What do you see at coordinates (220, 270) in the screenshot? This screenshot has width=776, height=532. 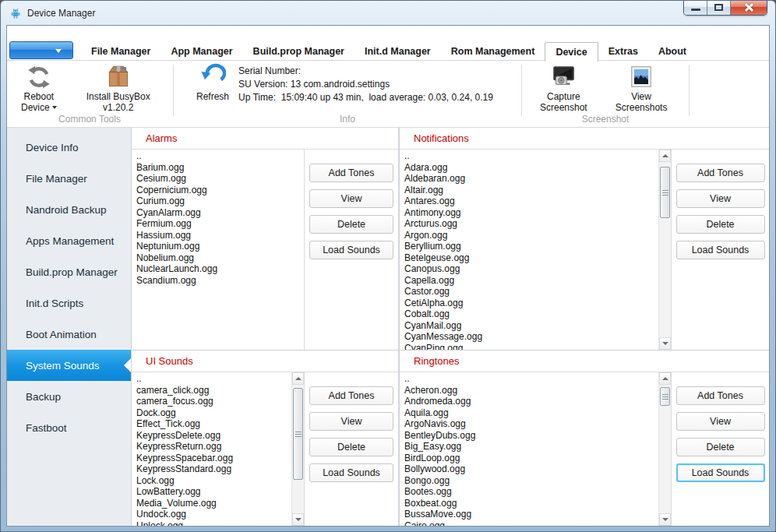 I see `file-item: NuclearLaunch.ogg` at bounding box center [220, 270].